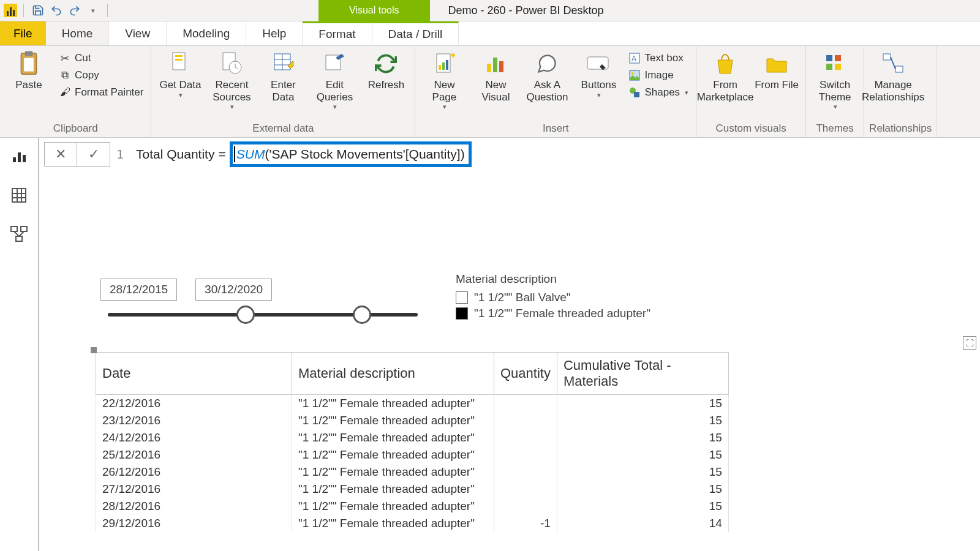  Describe the element at coordinates (78, 33) in the screenshot. I see `tab-home: Home` at that location.